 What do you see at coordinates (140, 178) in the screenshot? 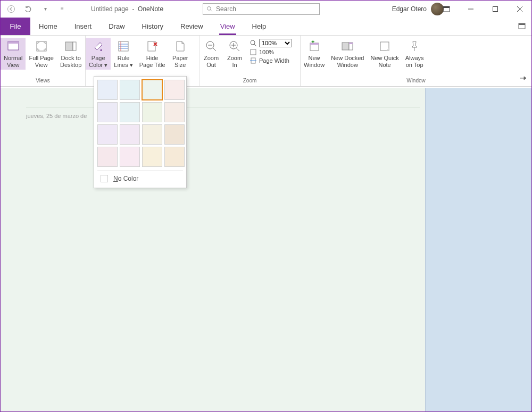
I see `no-color-option: No Color` at bounding box center [140, 178].